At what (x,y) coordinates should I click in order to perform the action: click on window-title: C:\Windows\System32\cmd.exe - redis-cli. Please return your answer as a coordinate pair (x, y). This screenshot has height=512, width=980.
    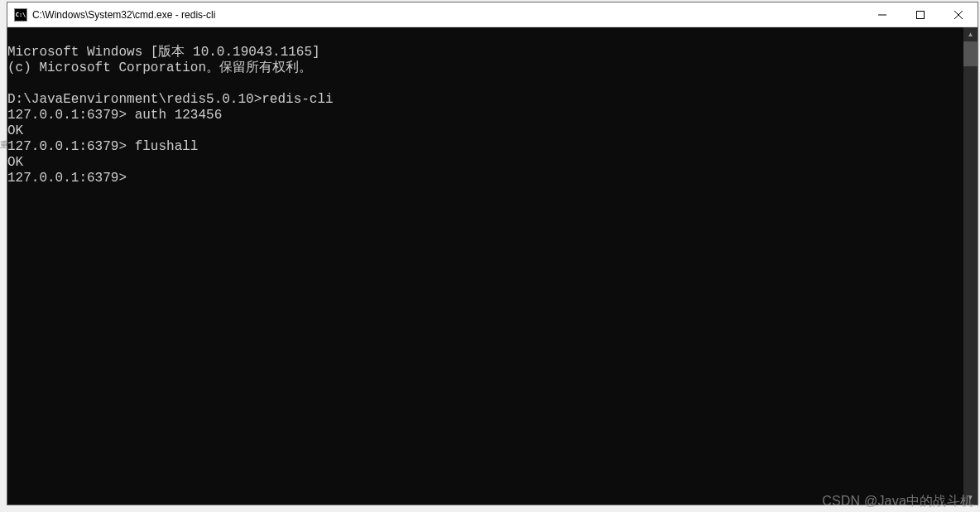
    Looking at the image, I should click on (124, 15).